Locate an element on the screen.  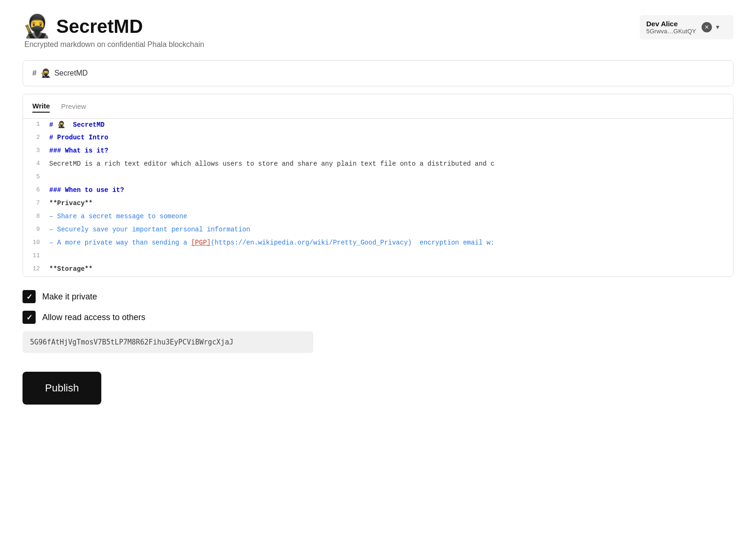
user-profile: Dev Alice 5Grwva…GKutQY ✕ ▼ is located at coordinates (687, 27).